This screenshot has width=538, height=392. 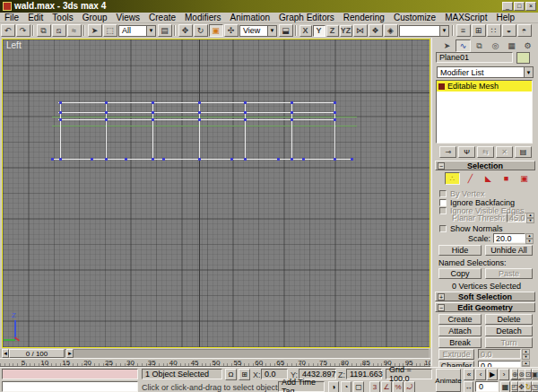 I want to click on rollout-edit-geometry: − Edit Geometry, so click(x=485, y=307).